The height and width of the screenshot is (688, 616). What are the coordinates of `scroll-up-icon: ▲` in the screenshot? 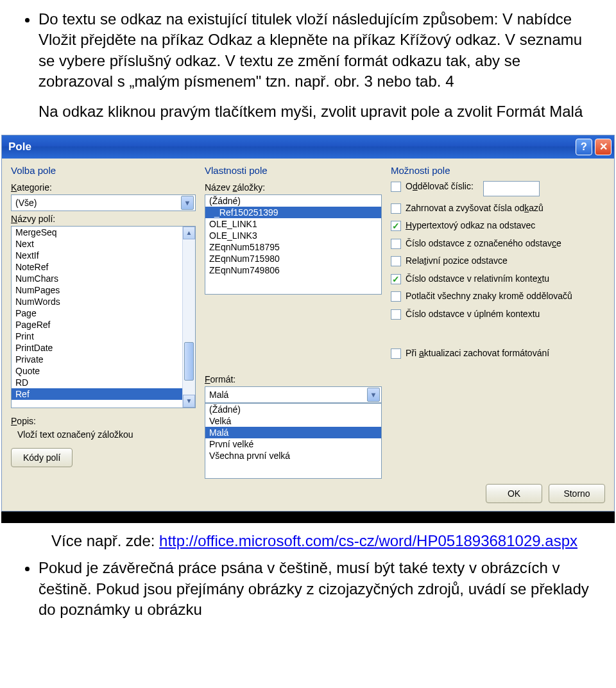 It's located at (189, 233).